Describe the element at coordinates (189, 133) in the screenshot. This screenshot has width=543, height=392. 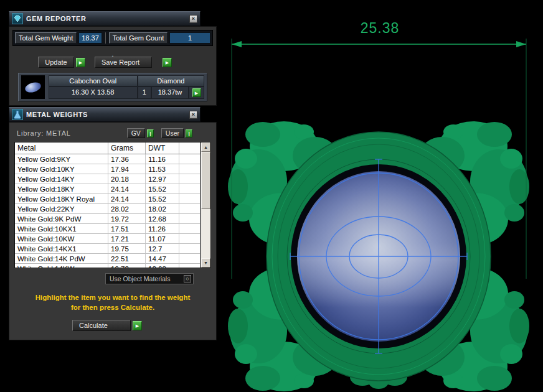
I see `user-indicator-icon: |` at that location.